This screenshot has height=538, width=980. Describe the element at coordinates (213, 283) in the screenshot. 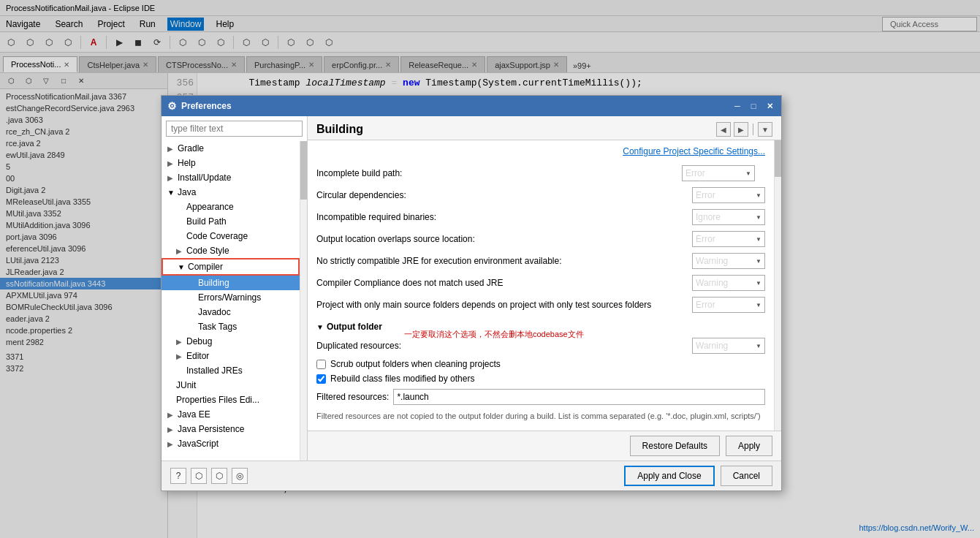

I see `tree-label-building: Building` at that location.